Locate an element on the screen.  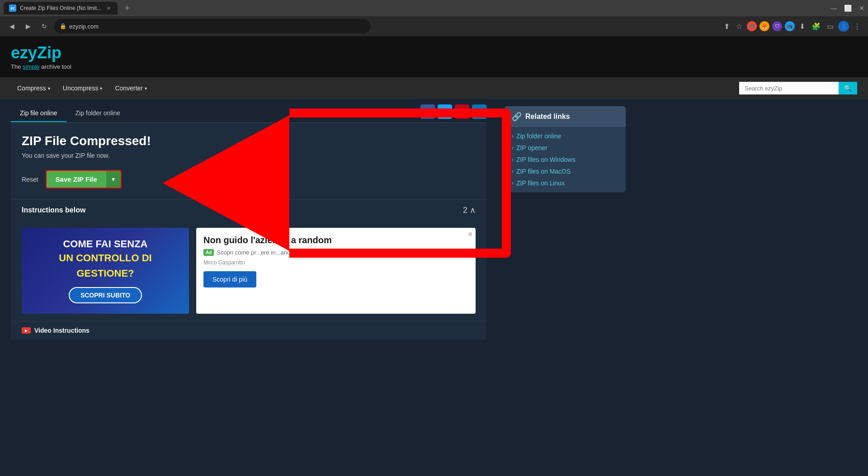
result-actions: Reset Save ZIP File ▼ is located at coordinates (249, 179).